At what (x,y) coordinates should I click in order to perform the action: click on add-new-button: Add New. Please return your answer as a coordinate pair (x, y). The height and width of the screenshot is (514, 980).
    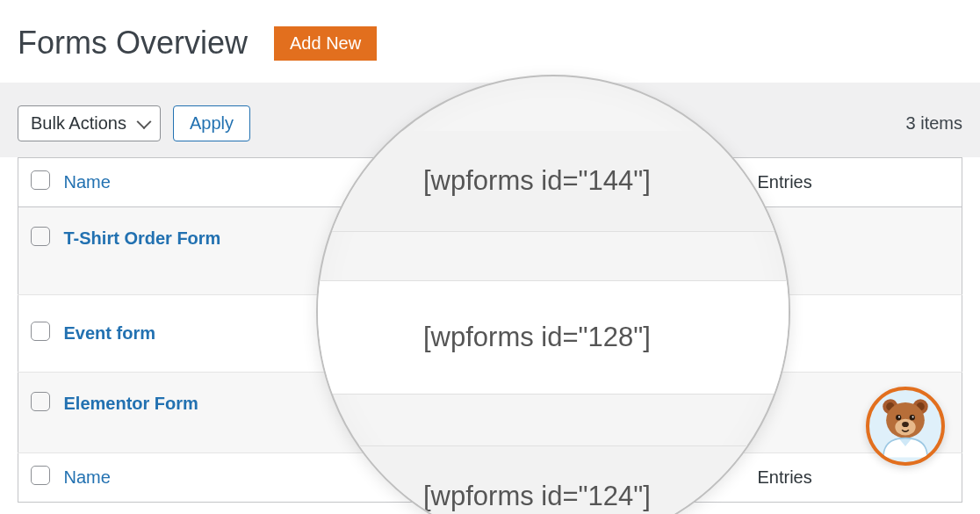
    Looking at the image, I should click on (325, 44).